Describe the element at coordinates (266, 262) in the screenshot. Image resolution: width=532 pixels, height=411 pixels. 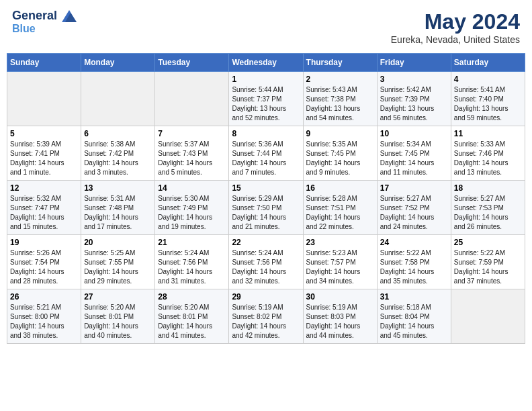
I see `calendar-week-row: 19Sunrise: 5:26 AM Sunset: 7:54 PM Dayli…` at that location.